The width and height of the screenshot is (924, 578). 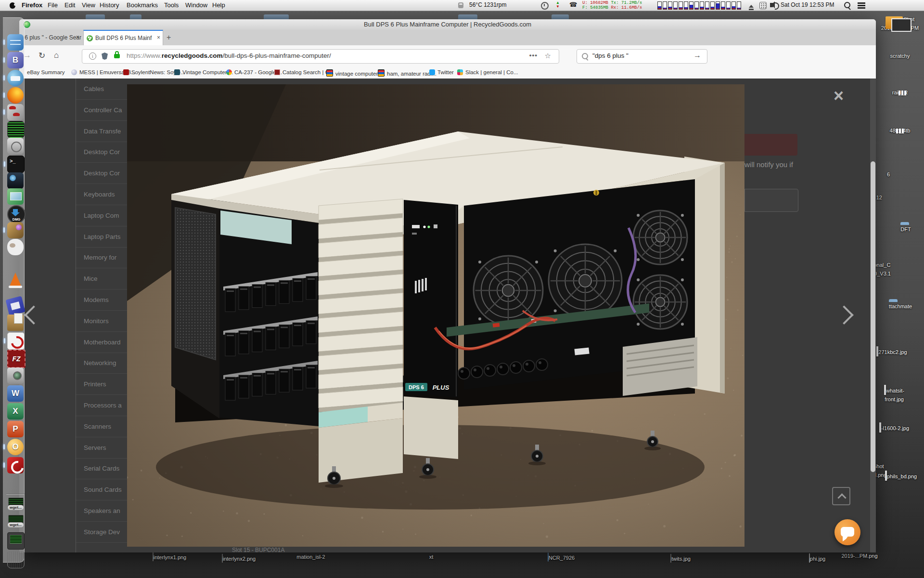 I want to click on title-bar: Bull DPS 6 Plus Mainframe Computer | Rec…, so click(x=448, y=25).